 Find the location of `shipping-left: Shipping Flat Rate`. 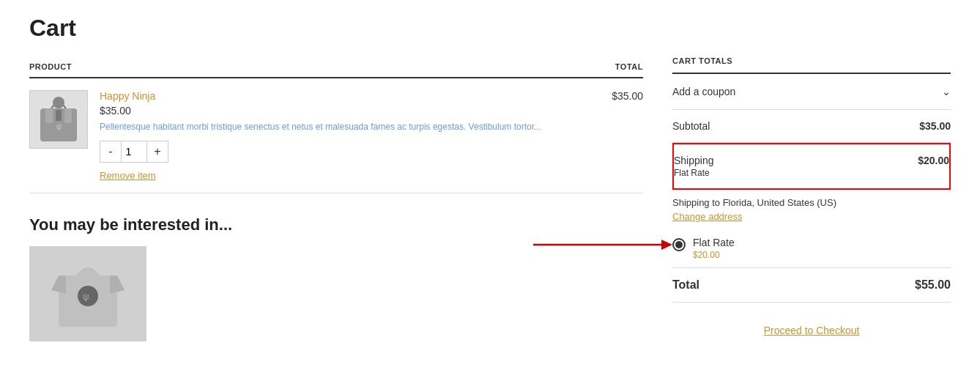

shipping-left: Shipping Flat Rate is located at coordinates (795, 166).